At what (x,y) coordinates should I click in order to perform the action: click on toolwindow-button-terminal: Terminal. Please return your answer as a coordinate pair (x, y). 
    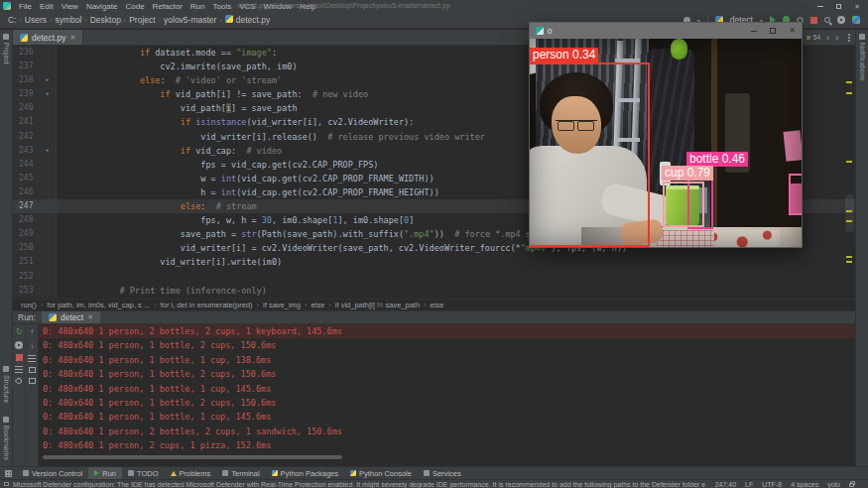
    Looking at the image, I should click on (240, 473).